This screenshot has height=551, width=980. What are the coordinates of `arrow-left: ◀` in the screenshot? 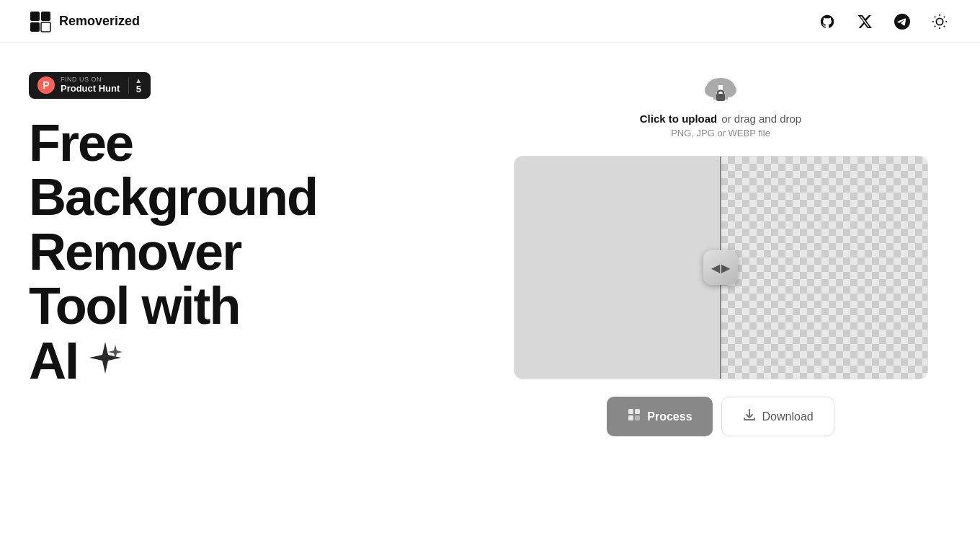 It's located at (716, 268).